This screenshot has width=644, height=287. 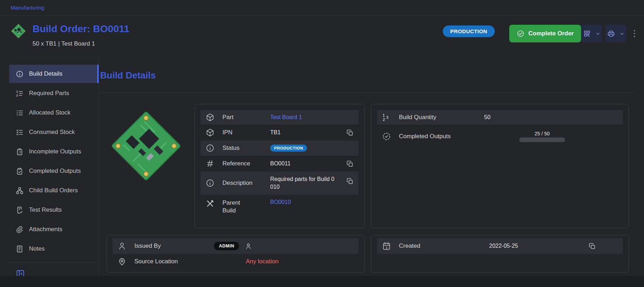 I want to click on progress-check-icon, so click(x=387, y=136).